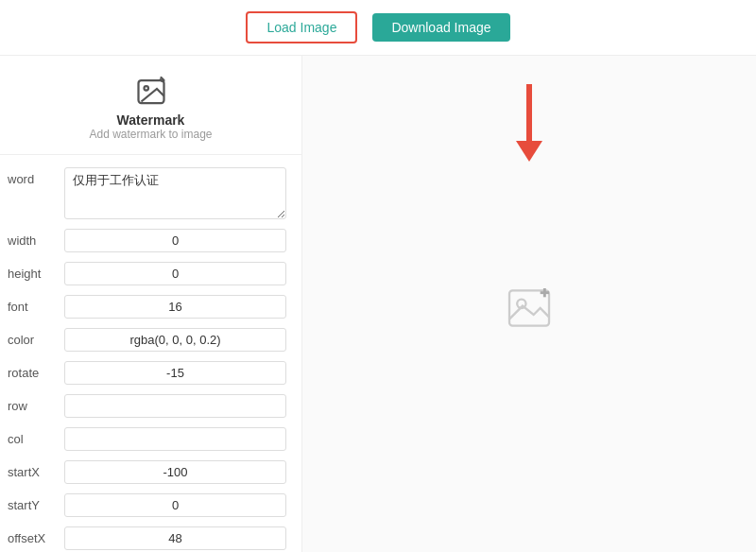 The height and width of the screenshot is (552, 756). Describe the element at coordinates (36, 437) in the screenshot. I see `field-label-col: col` at that location.